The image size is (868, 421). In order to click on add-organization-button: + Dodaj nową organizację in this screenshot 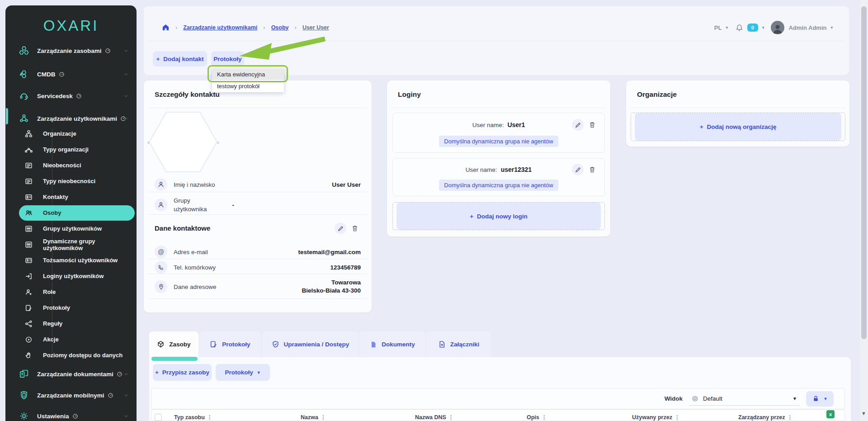, I will do `click(738, 127)`.